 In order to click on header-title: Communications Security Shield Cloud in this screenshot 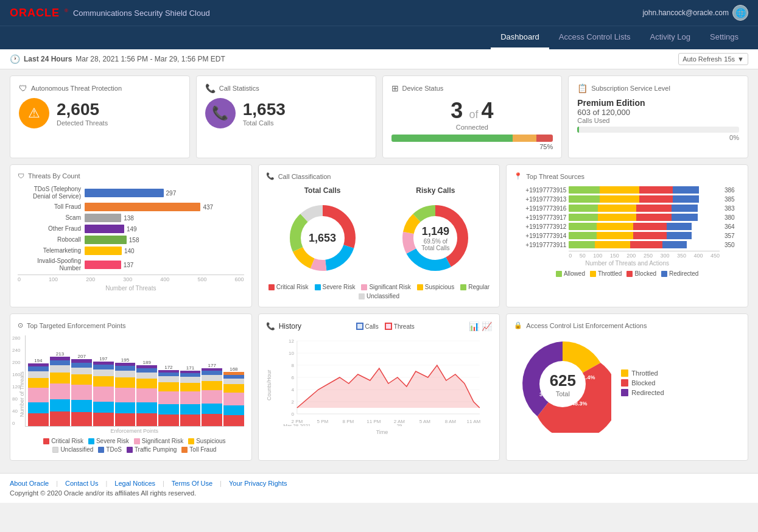, I will do `click(141, 13)`.